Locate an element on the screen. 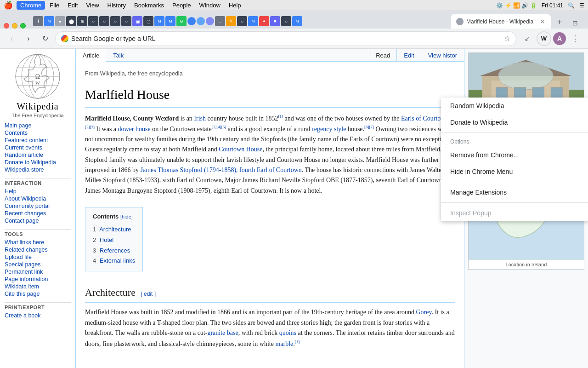  tab-article: Article is located at coordinates (91, 55).